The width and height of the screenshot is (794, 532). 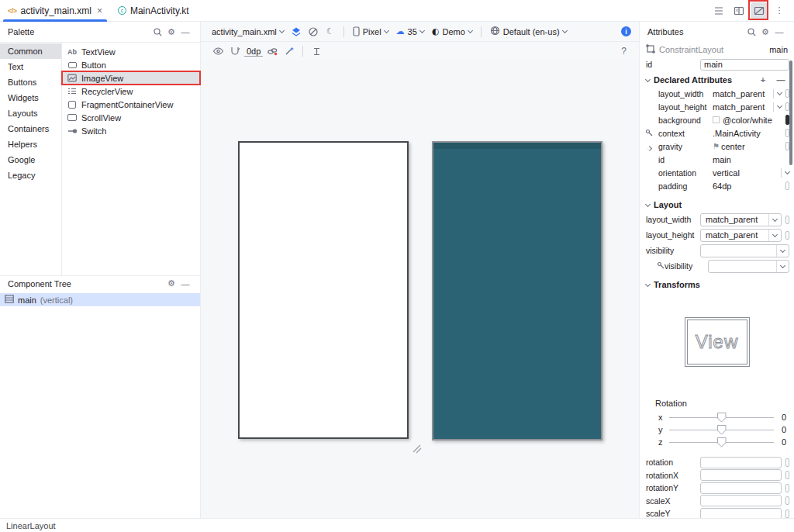 What do you see at coordinates (31, 175) in the screenshot?
I see `category-legacy: Legacy` at bounding box center [31, 175].